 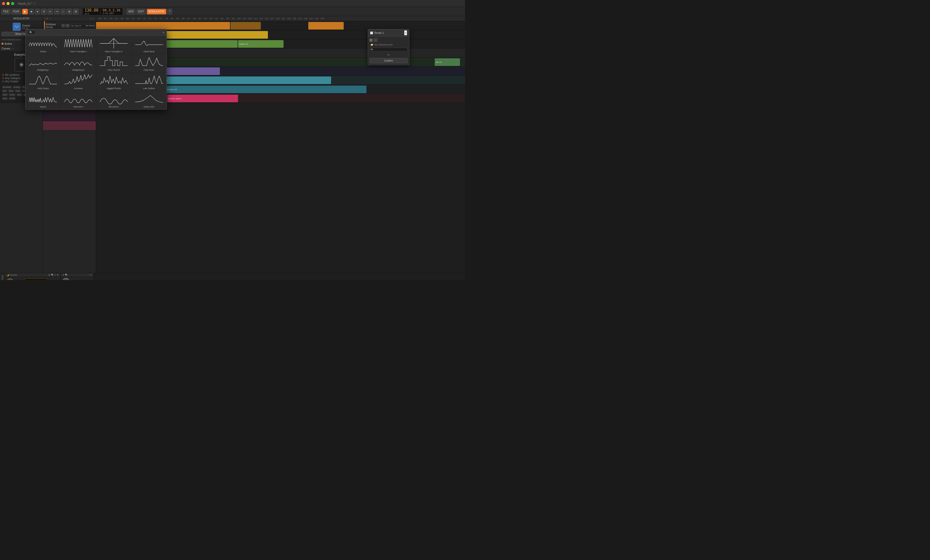 What do you see at coordinates (91, 275) in the screenshot?
I see `params-collapse-icon: ▼` at bounding box center [91, 275].